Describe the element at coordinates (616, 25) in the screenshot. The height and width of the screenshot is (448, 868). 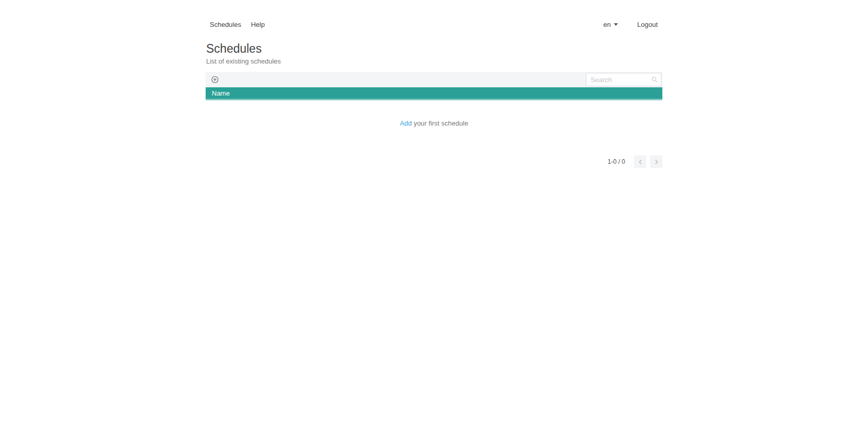
I see `caret-down-icon` at that location.